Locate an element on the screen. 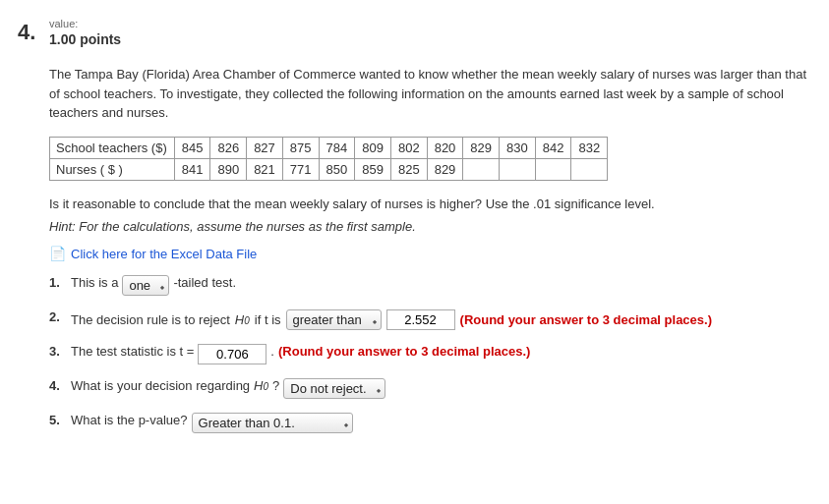 Image resolution: width=829 pixels, height=504 pixels. part1-text-before: This is a is located at coordinates (94, 283).